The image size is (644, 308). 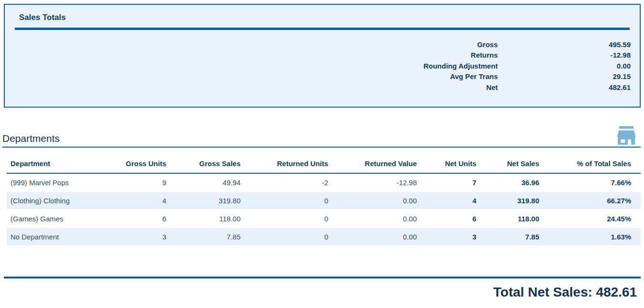 What do you see at coordinates (324, 219) in the screenshot?
I see `table-row: (Games) Games 6 118.00 0 0.00 6 118.00 2…` at bounding box center [324, 219].